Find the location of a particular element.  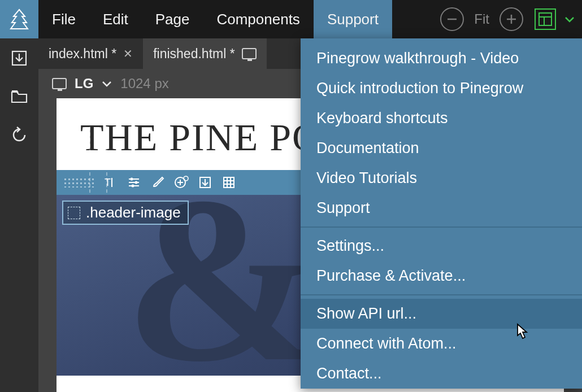

viewport-size-label: 1024 px is located at coordinates (145, 84).